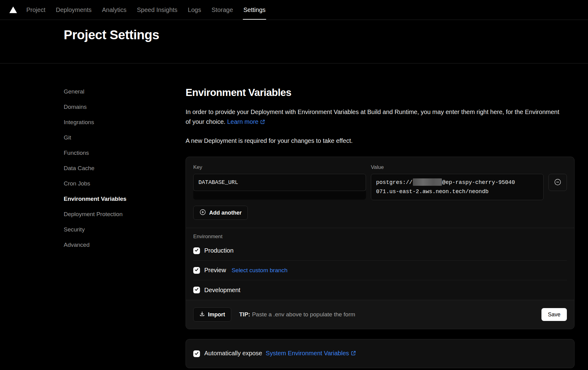 This screenshot has height=370, width=588. I want to click on learn-more-link: Learn more, so click(246, 122).